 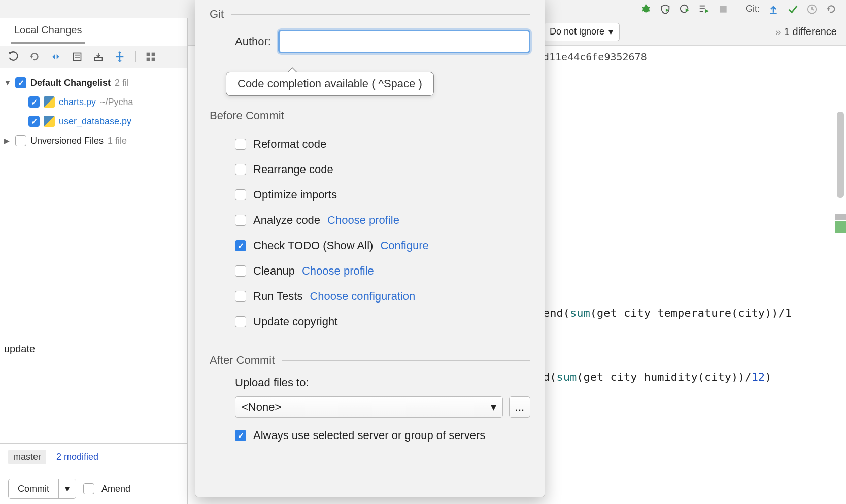 I want to click on before-commit-header: Before Commit, so click(x=370, y=116).